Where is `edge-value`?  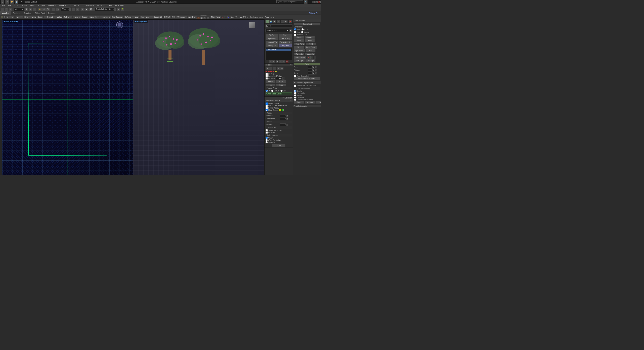 edge-value is located at coordinates (312, 67).